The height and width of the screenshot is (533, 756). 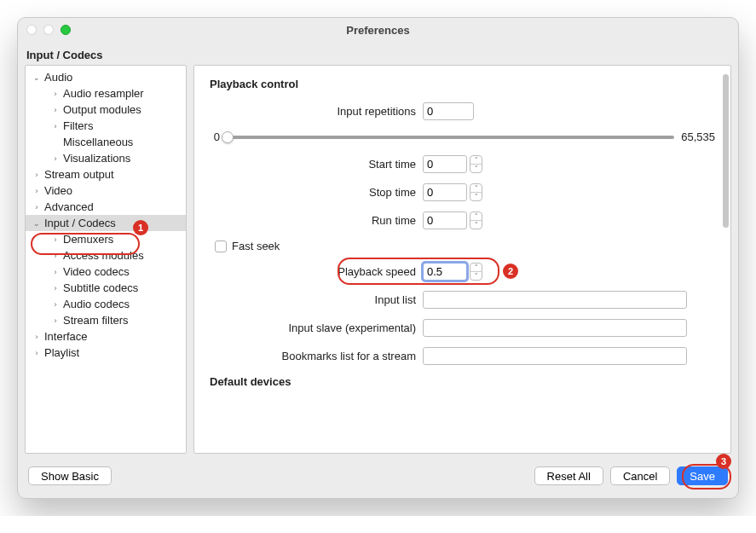 I want to click on tree-input-codecs: ⌄ Input / Codecs, so click(x=106, y=223).